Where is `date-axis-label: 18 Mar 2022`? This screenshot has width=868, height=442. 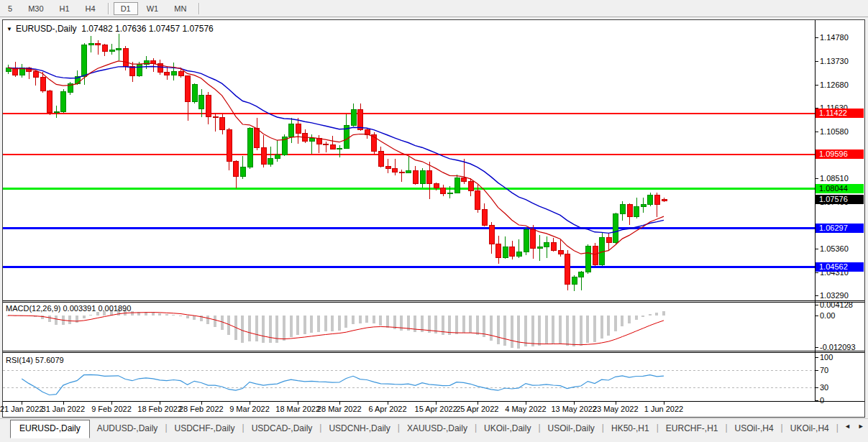 date-axis-label: 18 Mar 2022 is located at coordinates (298, 409).